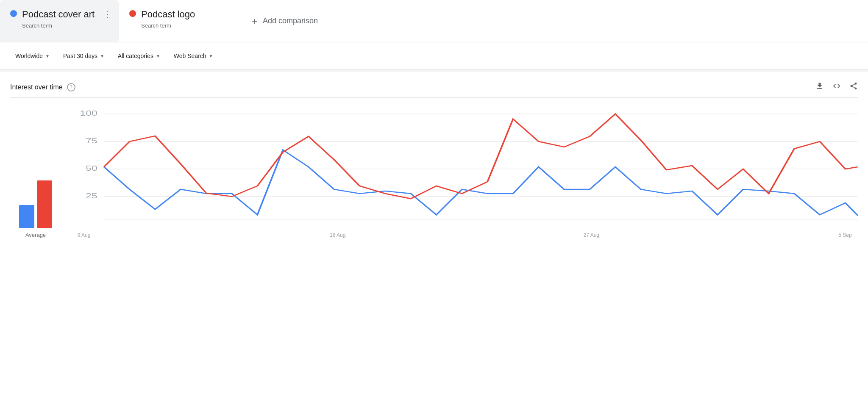 This screenshot has width=868, height=413. What do you see at coordinates (465, 234) in the screenshot?
I see `x-axis-labels: 9 Aug 18 Aug 27 Aug 5 Sep` at bounding box center [465, 234].